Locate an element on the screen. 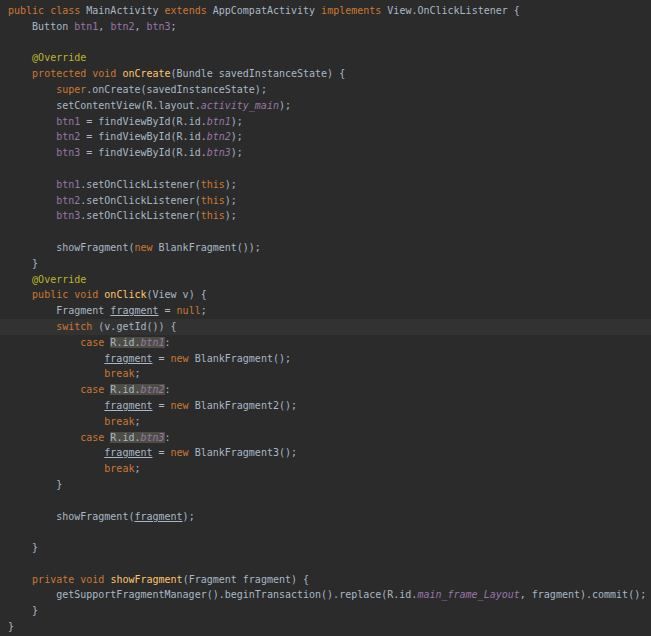  code-token: public void is located at coordinates (68, 294).